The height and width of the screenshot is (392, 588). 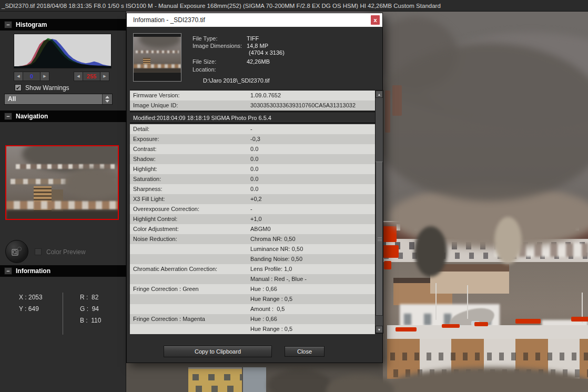 I want to click on row-label: Sharpness:, so click(x=148, y=189).